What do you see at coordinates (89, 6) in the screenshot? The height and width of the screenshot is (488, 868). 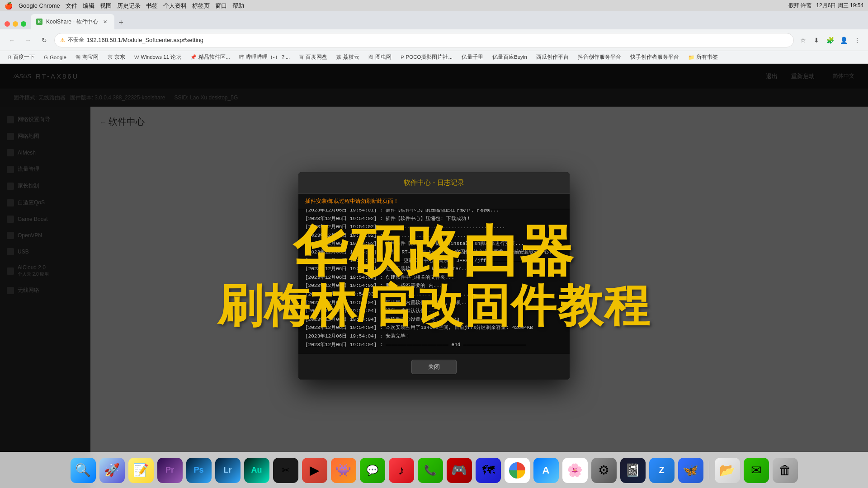 I see `menu-edit: 编辑` at bounding box center [89, 6].